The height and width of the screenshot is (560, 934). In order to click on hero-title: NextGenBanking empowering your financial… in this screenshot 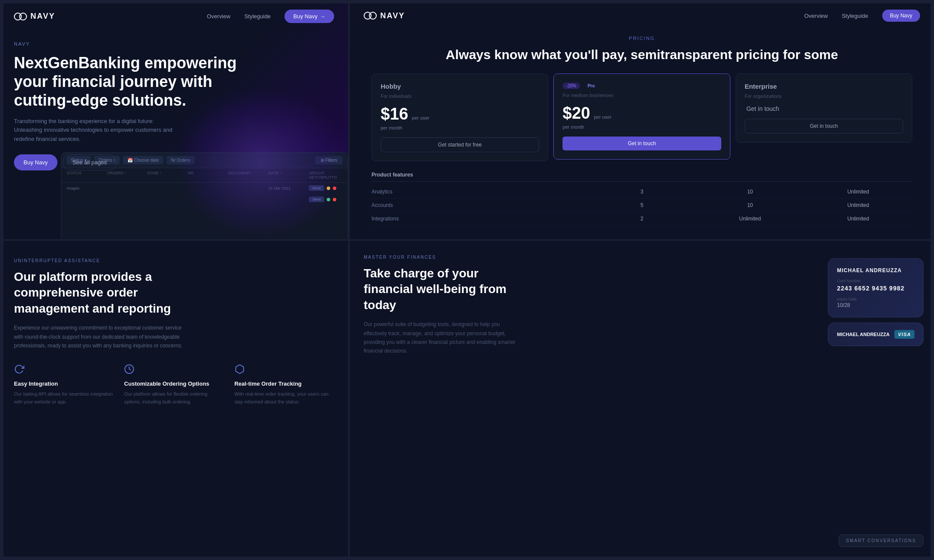, I will do `click(127, 82)`.